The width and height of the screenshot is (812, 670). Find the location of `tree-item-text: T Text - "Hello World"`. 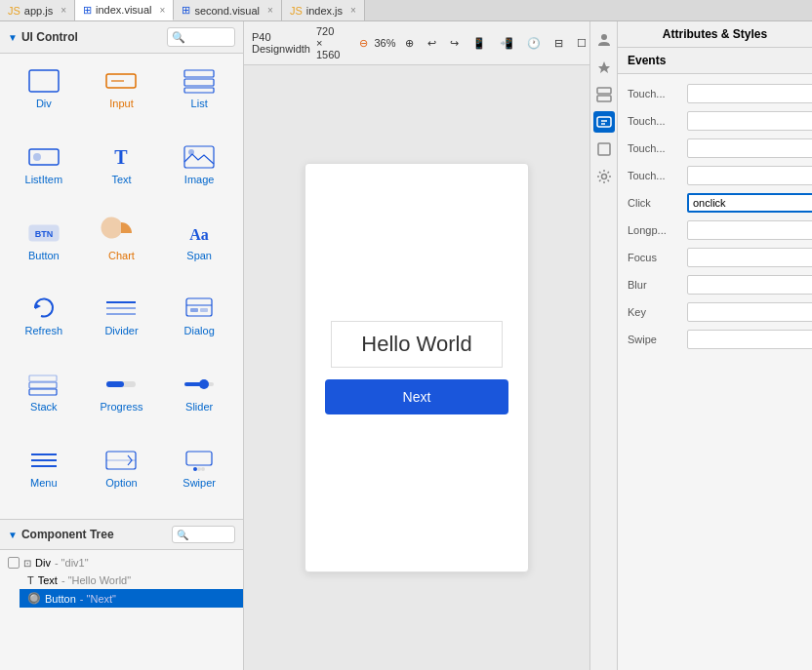

tree-item-text: T Text - "Hello World" is located at coordinates (131, 580).